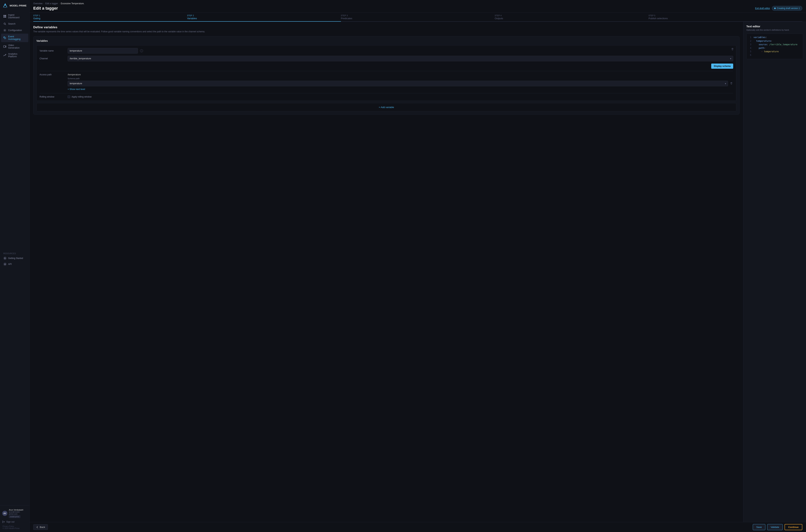 The image size is (806, 532). I want to click on sidebar-item-configuration: Configuration, so click(15, 31).